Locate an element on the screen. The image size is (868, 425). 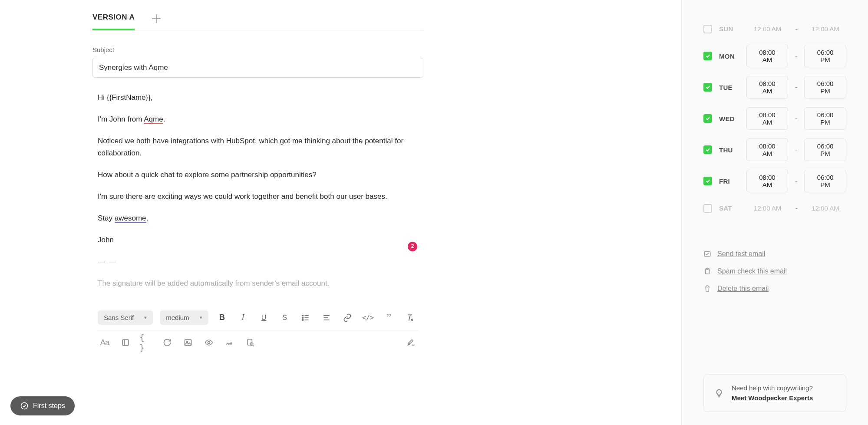
search-template-button is located at coordinates (251, 343).